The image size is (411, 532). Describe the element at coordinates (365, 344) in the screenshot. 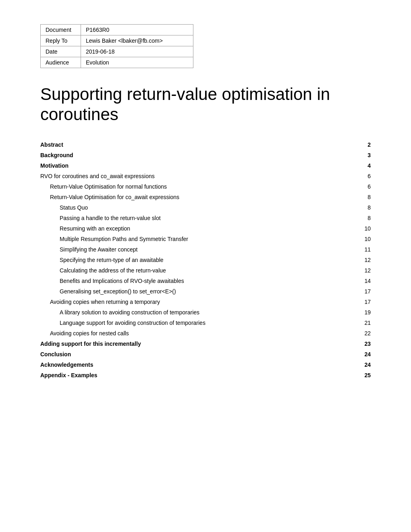

I see `toc-page-number: 23` at that location.